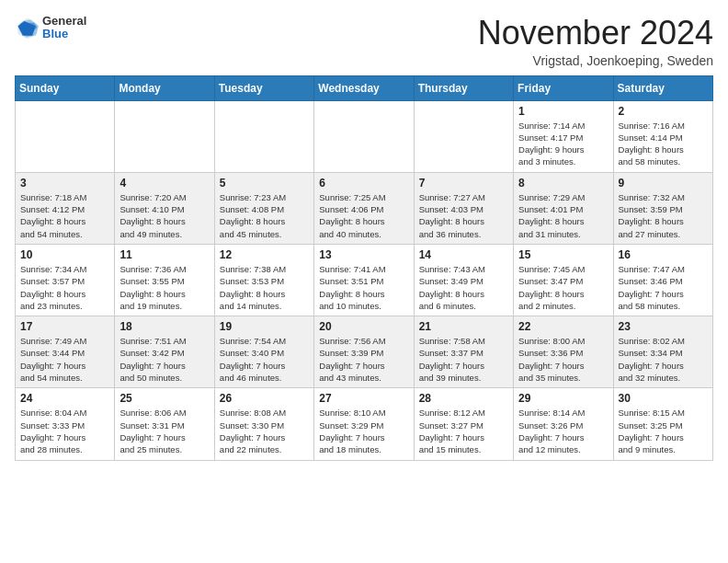  What do you see at coordinates (265, 327) in the screenshot?
I see `day-number: 19` at bounding box center [265, 327].